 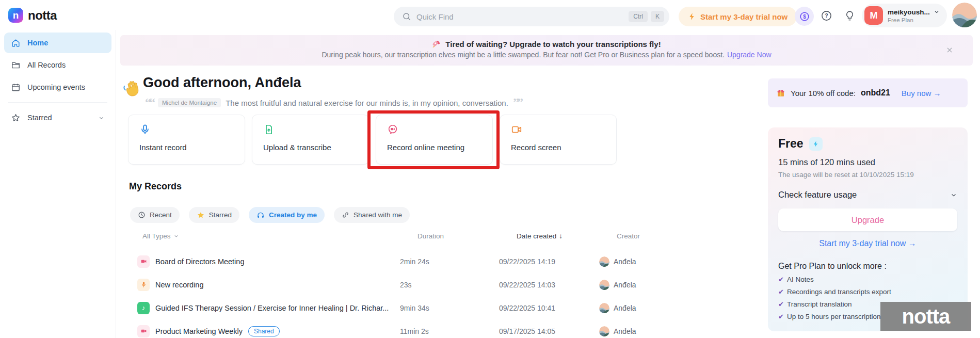 I want to click on pro-feature-item: AI Notes, so click(x=868, y=280).